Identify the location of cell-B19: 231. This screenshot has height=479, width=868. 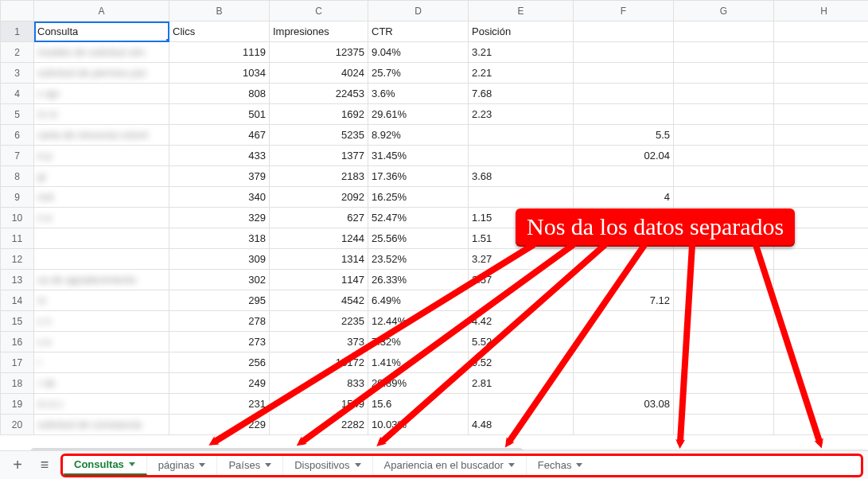
(220, 404).